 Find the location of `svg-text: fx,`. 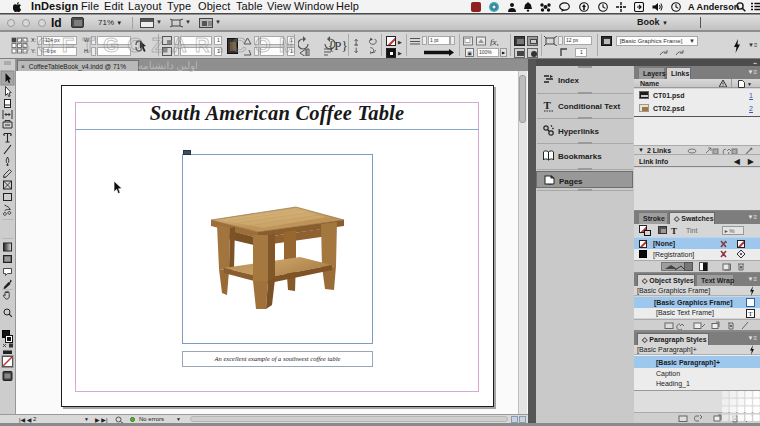

svg-text: fx, is located at coordinates (494, 42).